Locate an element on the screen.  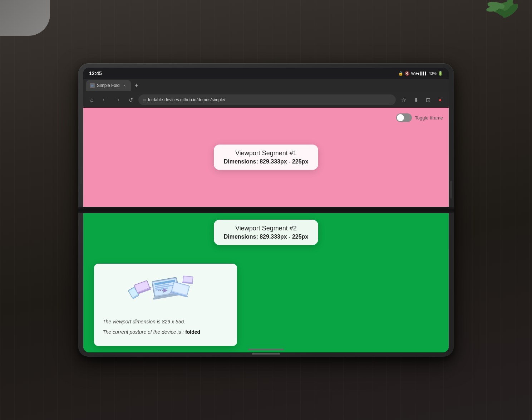
status-time: 12:45 is located at coordinates (95, 73).